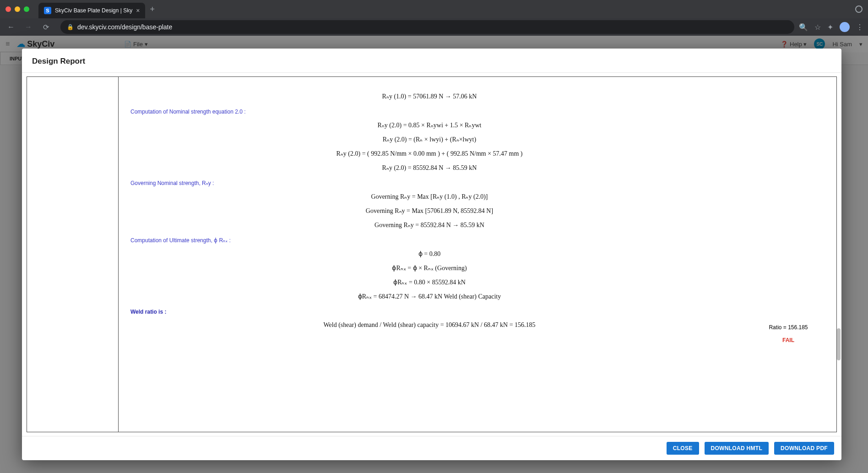  What do you see at coordinates (842, 44) in the screenshot?
I see `user-greeting: Hi Sam` at bounding box center [842, 44].